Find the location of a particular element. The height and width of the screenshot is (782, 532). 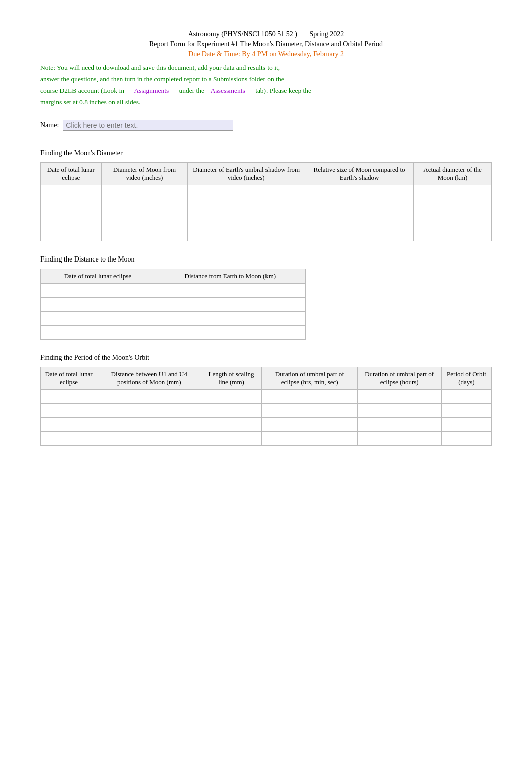

s2-col2-header: Distance from Earth to Moon (km) is located at coordinates (230, 276).